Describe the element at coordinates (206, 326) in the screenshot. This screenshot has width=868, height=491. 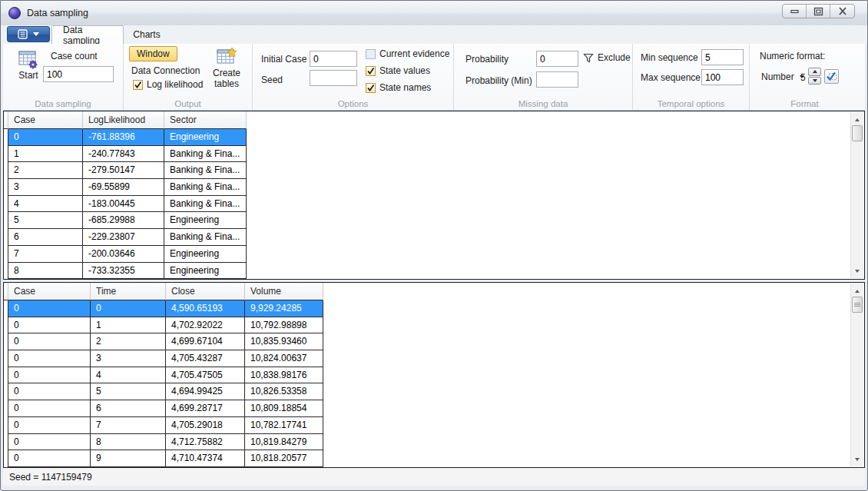
I see `table-cell: 4,702.92022` at that location.